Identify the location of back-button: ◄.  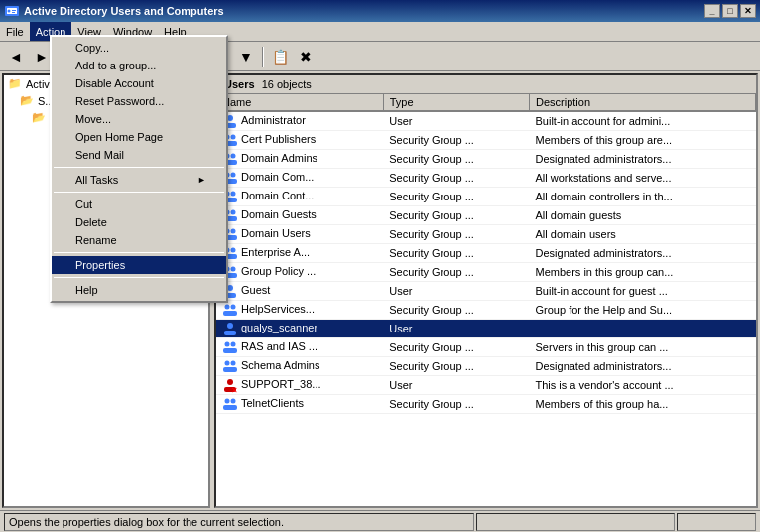
(16, 57).